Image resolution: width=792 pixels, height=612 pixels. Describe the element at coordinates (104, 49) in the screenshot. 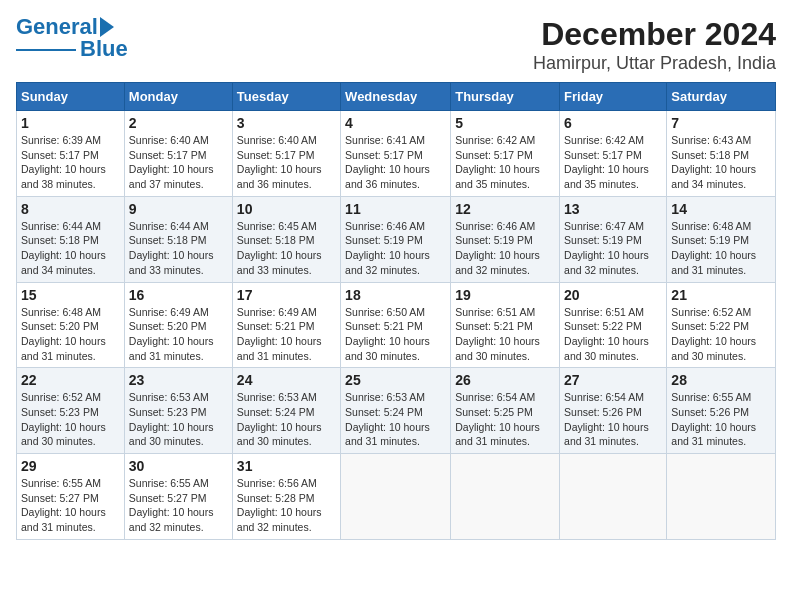

I see `logo-blue-text: Blue` at that location.